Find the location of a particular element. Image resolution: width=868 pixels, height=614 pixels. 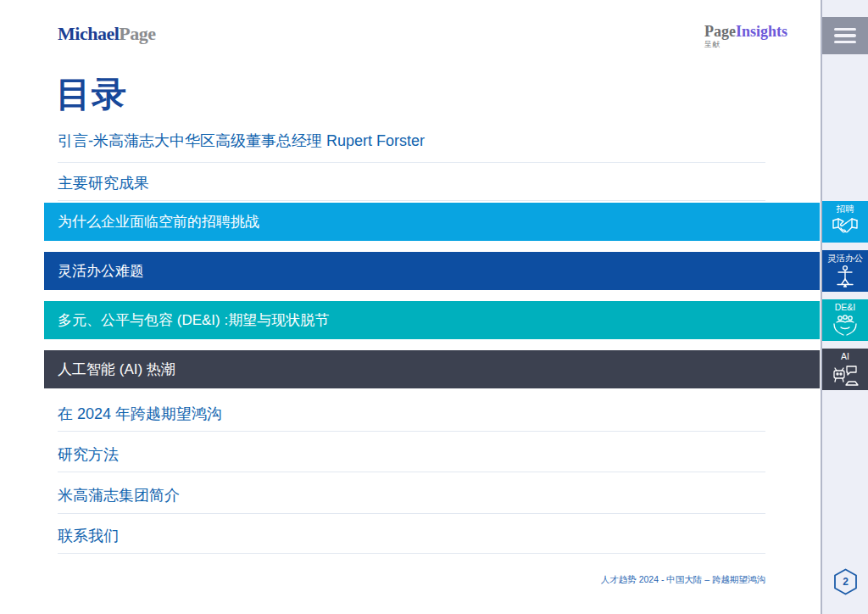

toc-item-contact-us: 联系我们 is located at coordinates (412, 536).